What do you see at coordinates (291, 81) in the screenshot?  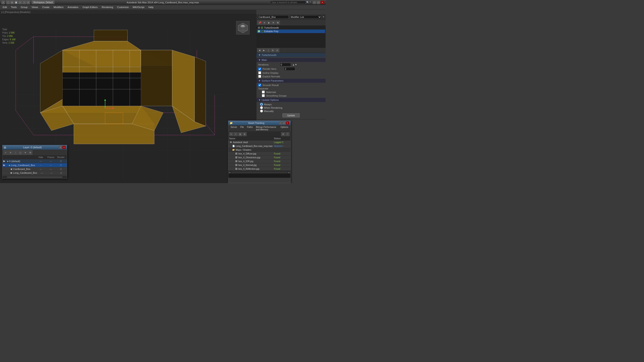 I see `surface-params-title: ▼ Surface Parameters` at bounding box center [291, 81].